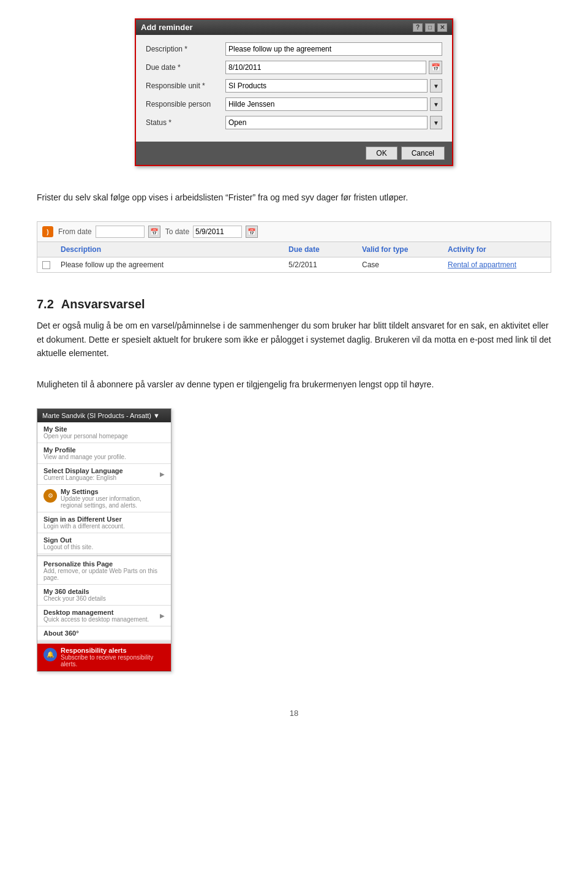 This screenshot has height=890, width=588. I want to click on menu-screenshot: Marte Sandvik (SI Products - Ansatt) ▼ M…, so click(104, 540).